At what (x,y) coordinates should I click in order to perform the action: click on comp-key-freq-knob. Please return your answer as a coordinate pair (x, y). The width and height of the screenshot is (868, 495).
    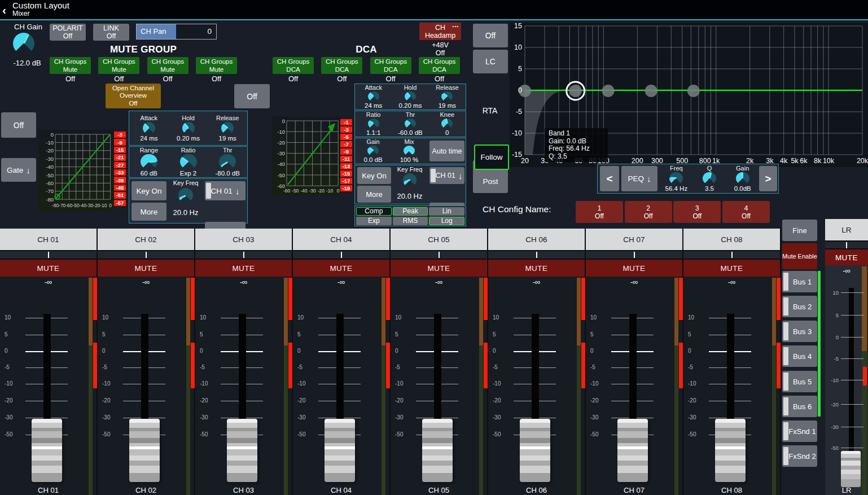
    Looking at the image, I should click on (410, 180).